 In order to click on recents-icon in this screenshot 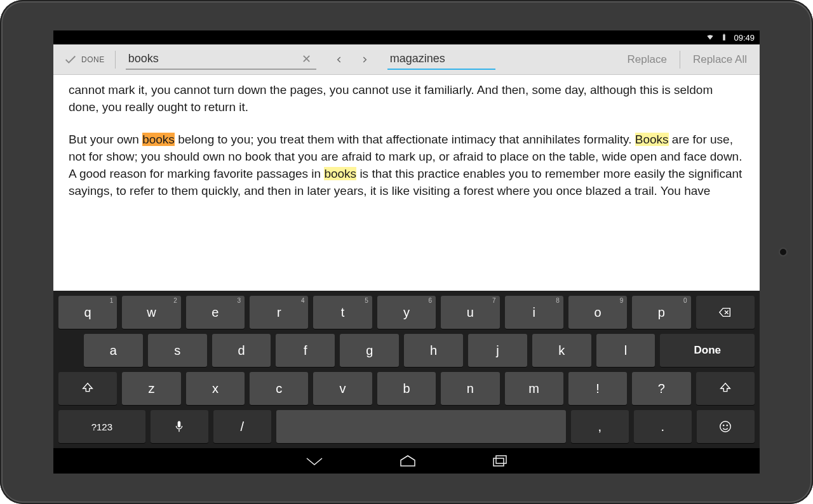, I will do `click(500, 461)`.